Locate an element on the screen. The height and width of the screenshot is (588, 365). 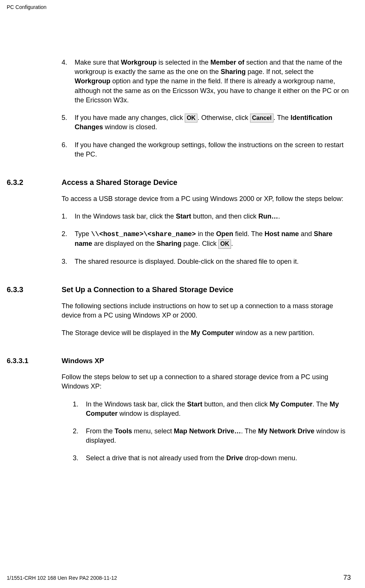
section-number: 6.3.3 is located at coordinates (31, 290).